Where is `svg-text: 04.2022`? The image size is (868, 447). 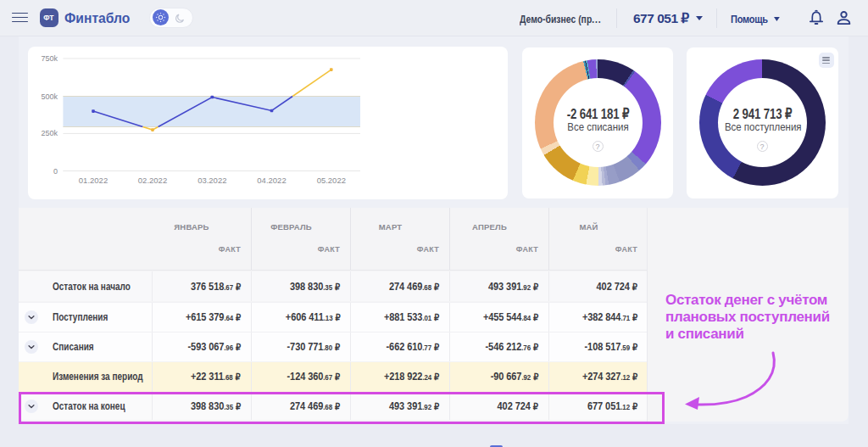 svg-text: 04.2022 is located at coordinates (271, 180).